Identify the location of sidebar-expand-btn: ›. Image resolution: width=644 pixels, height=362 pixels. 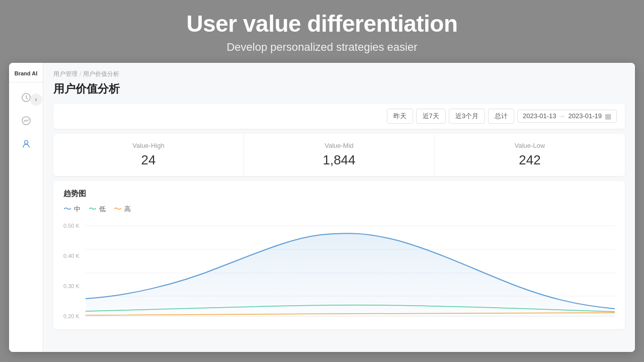
(36, 100).